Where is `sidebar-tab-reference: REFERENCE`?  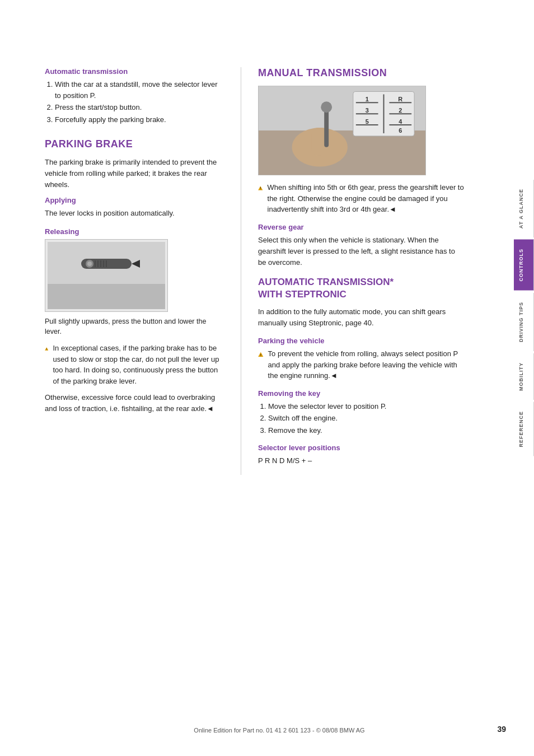
sidebar-tab-reference: REFERENCE is located at coordinates (524, 429).